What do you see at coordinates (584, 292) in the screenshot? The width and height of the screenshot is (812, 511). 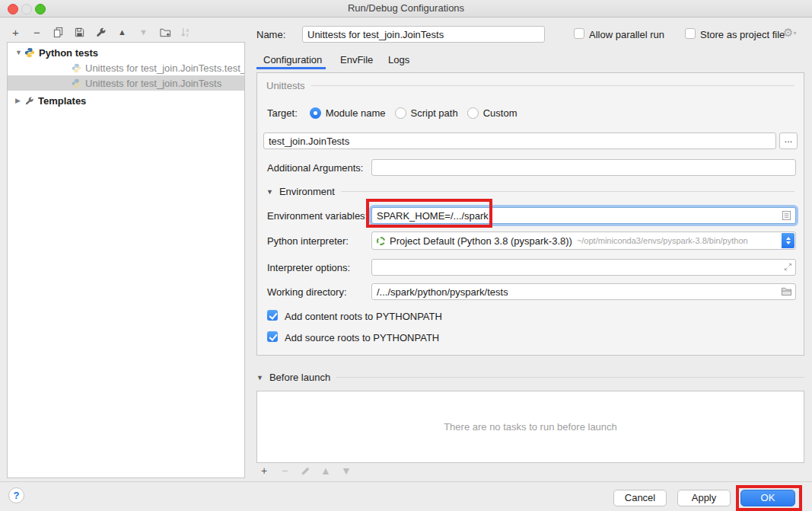 I see `working-directory-input` at bounding box center [584, 292].